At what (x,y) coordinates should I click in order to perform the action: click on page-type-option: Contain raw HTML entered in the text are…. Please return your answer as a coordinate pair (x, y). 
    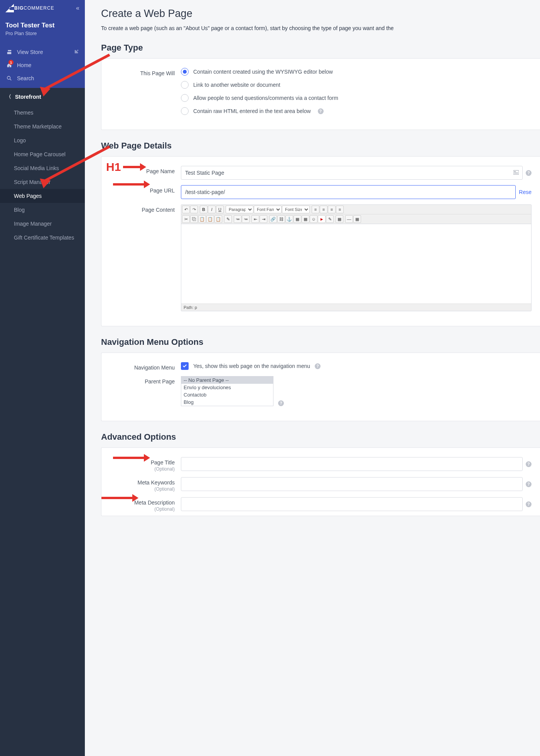
    Looking at the image, I should click on (356, 111).